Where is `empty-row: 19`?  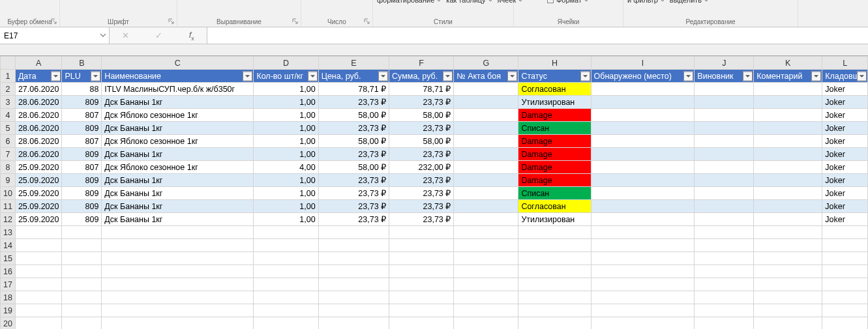
empty-row: 19 is located at coordinates (434, 311).